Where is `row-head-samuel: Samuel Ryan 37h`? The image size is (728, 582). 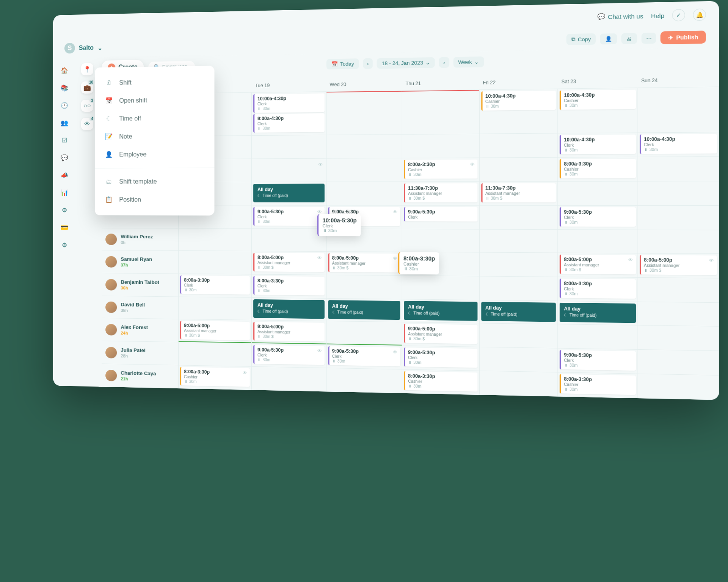 row-head-samuel: Samuel Ryan 37h is located at coordinates (140, 262).